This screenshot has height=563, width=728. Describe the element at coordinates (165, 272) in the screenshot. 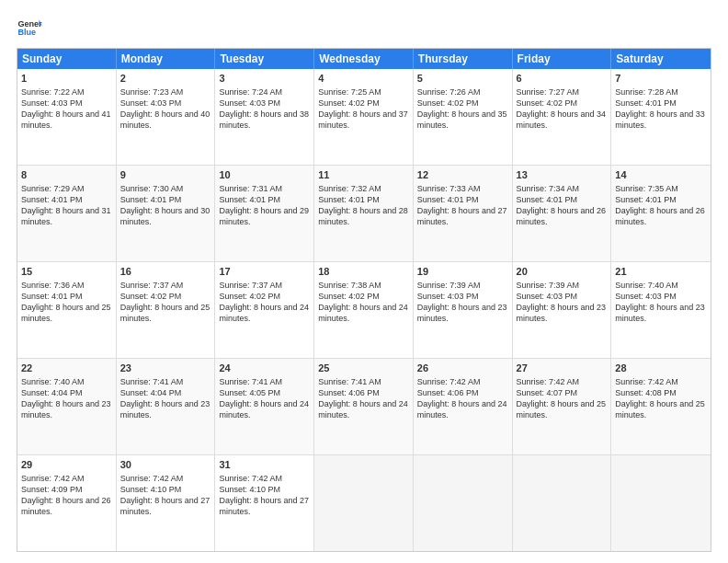

I see `day-number: 16` at that location.